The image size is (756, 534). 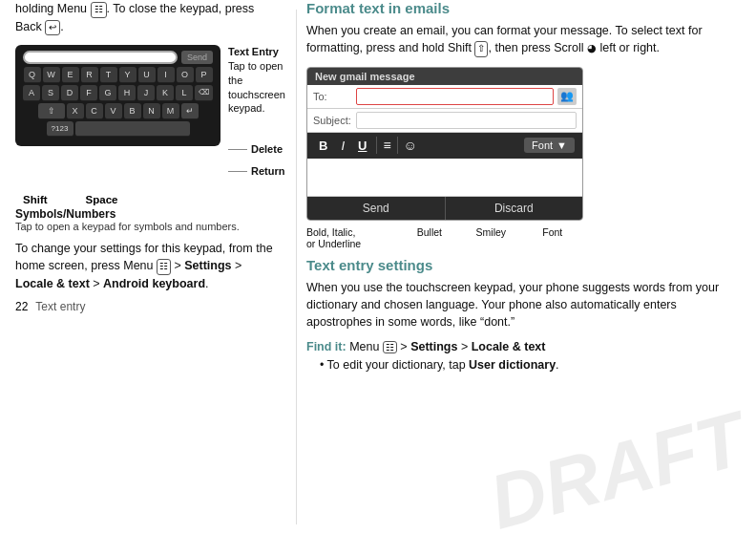 I want to click on key-del: ⌫, so click(x=204, y=94).